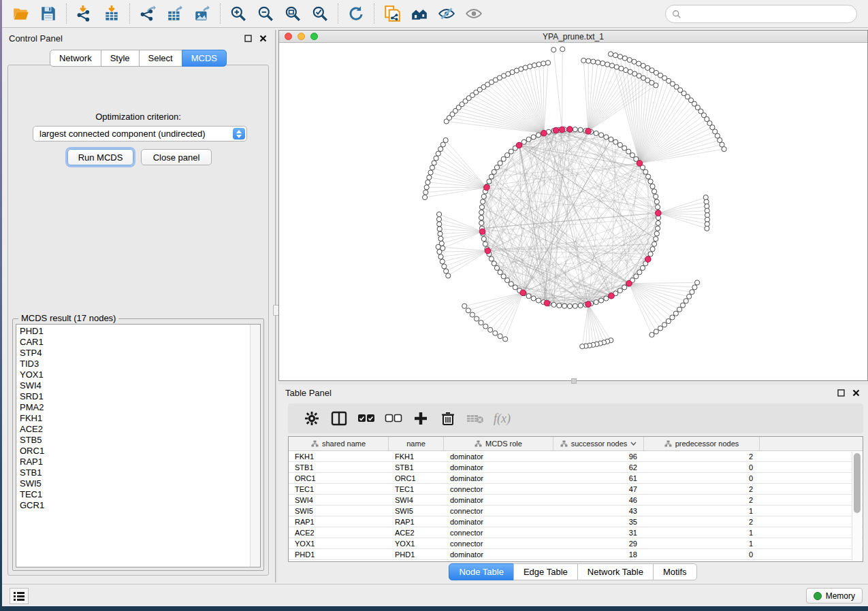  Describe the element at coordinates (576, 522) in the screenshot. I see `table-row: RAP1RAP1dominator352` at that location.